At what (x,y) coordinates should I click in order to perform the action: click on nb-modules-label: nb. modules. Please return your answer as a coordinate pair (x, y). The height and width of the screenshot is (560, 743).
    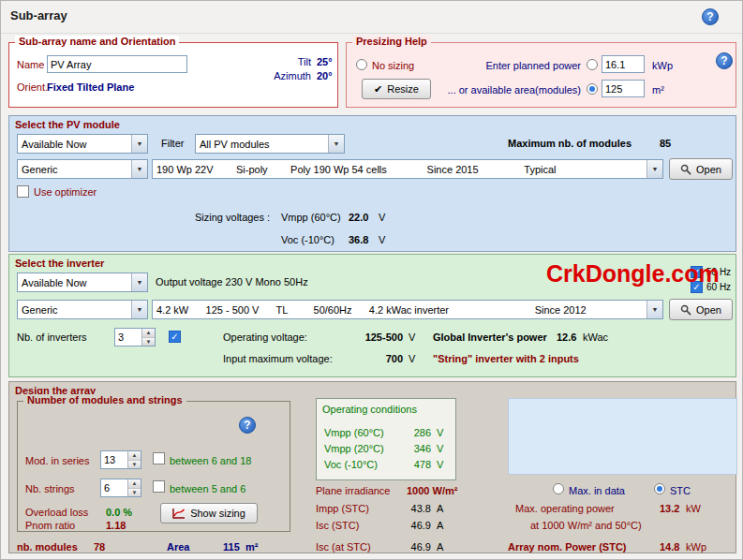
    Looking at the image, I should click on (47, 547).